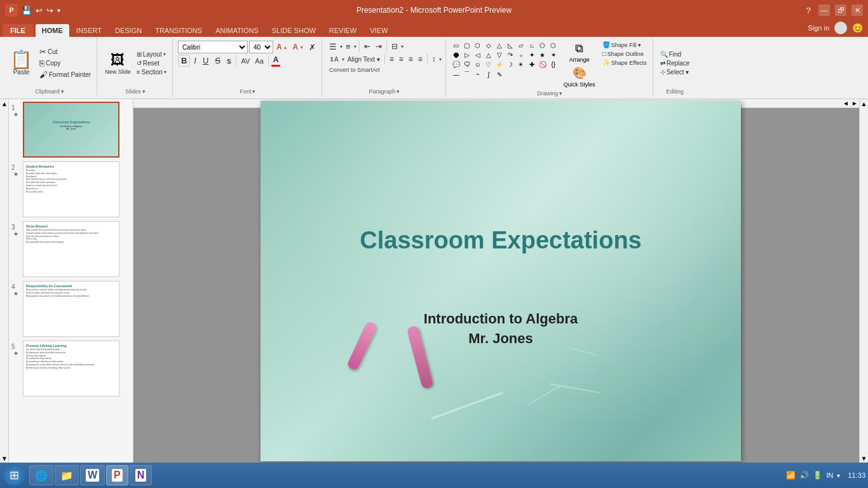 Image resolution: width=868 pixels, height=488 pixels. What do you see at coordinates (237, 30) in the screenshot?
I see `tab-animations: ANIMATIONS` at bounding box center [237, 30].